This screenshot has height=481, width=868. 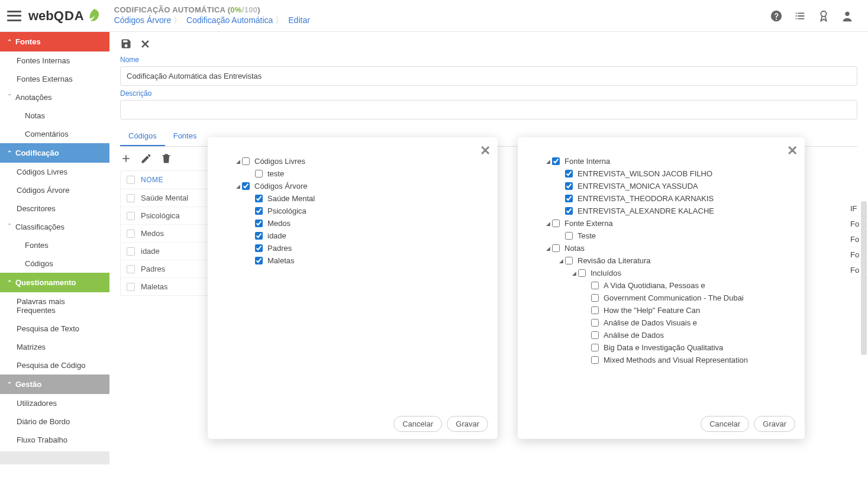 What do you see at coordinates (145, 44) in the screenshot?
I see `close-icon` at bounding box center [145, 44].